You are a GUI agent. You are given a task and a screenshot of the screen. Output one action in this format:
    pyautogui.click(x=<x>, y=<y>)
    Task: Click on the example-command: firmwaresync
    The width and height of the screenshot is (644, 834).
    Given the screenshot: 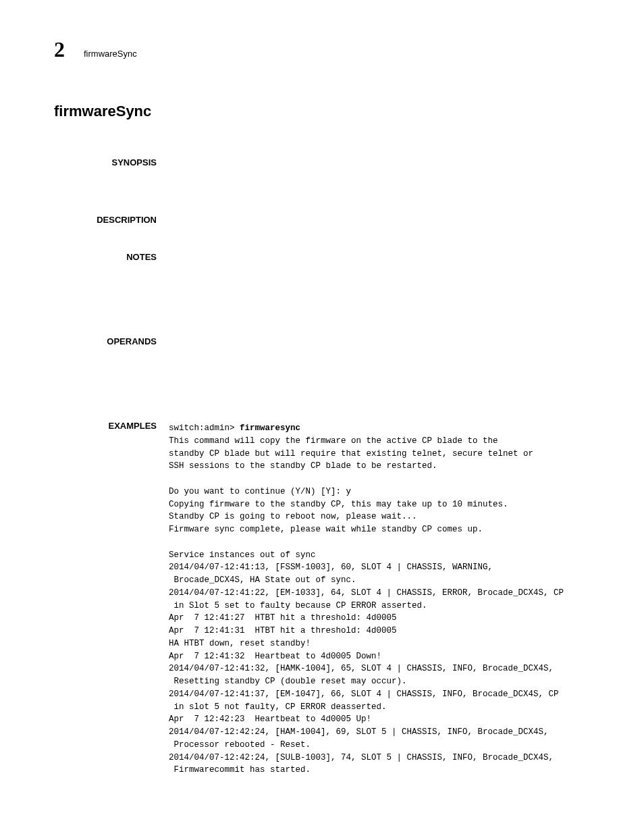 What is the action you would take?
    pyautogui.click(x=270, y=428)
    